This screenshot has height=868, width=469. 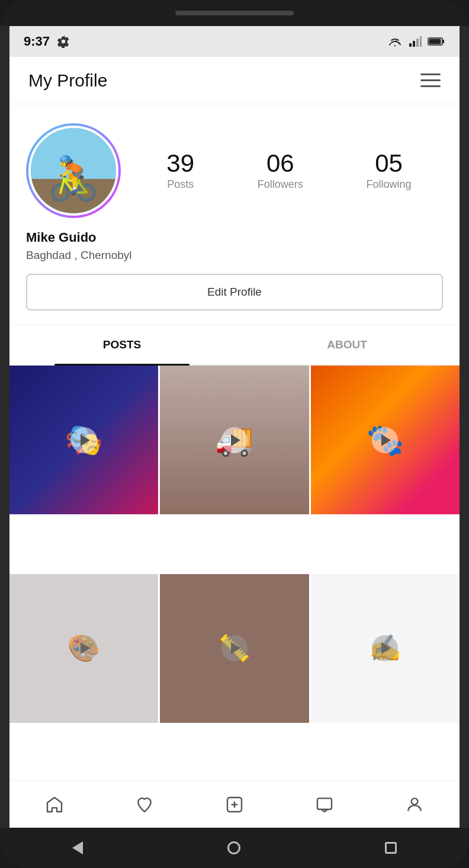 I want to click on page-title: My Profile, so click(x=68, y=81).